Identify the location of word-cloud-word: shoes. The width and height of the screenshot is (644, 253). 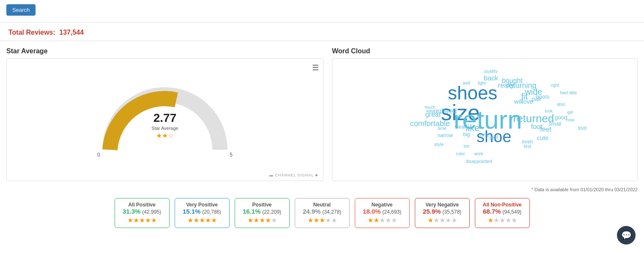
(473, 93).